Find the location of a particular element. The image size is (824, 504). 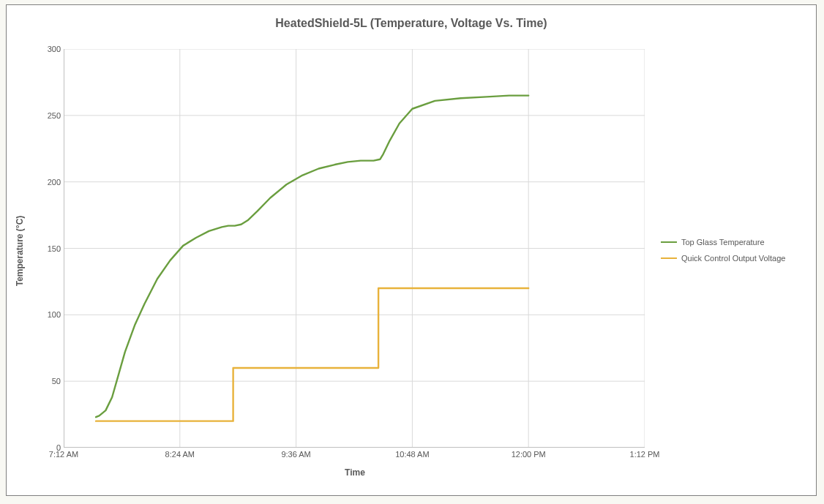

legend-label-1: Quick Control Output Voltage is located at coordinates (733, 258).